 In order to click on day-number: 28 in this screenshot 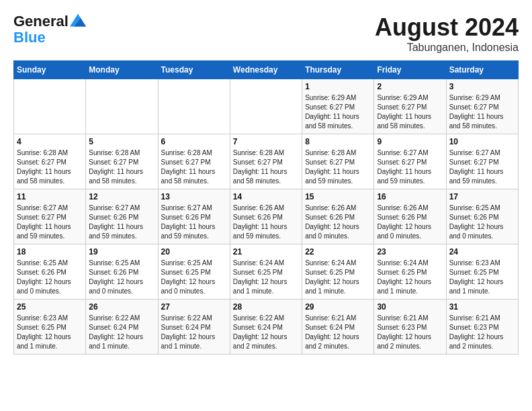, I will do `click(266, 307)`.